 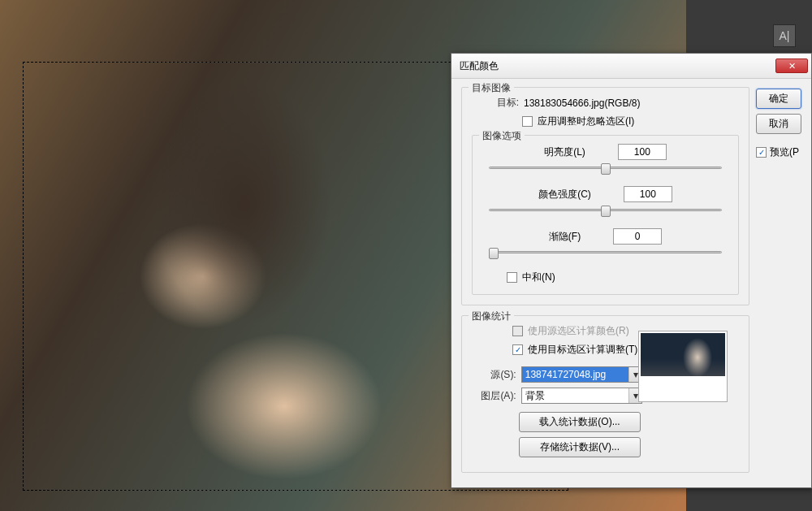 I want to click on luminance-input, so click(x=642, y=152).